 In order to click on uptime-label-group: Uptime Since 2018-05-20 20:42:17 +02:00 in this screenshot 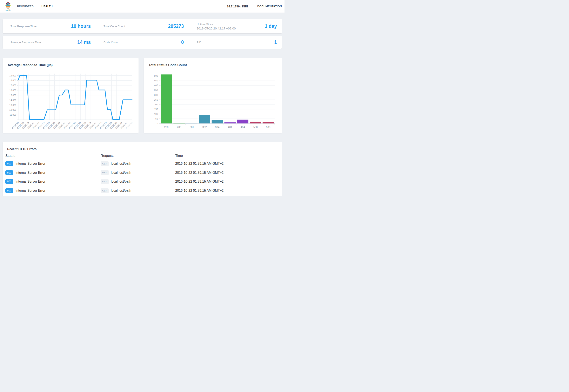, I will do `click(216, 27)`.